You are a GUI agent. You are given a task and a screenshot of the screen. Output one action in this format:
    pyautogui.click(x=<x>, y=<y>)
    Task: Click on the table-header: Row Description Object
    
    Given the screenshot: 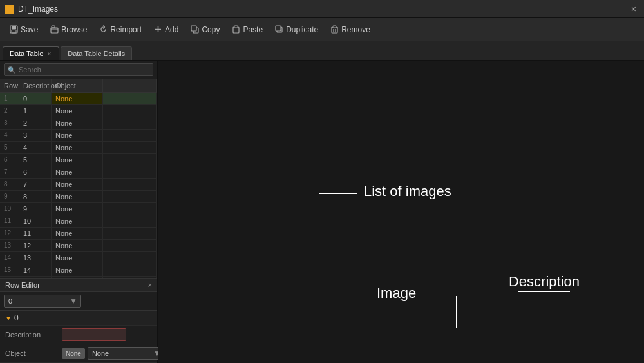 What is the action you would take?
    pyautogui.click(x=79, y=86)
    